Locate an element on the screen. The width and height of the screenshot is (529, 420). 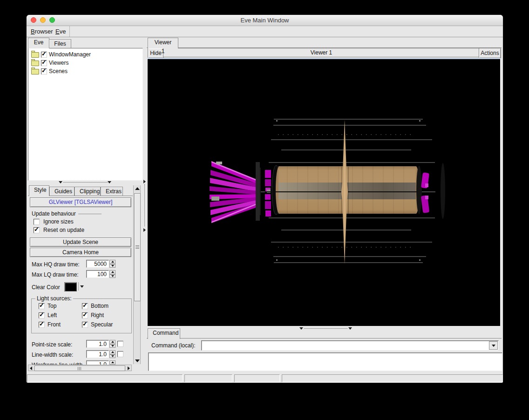
ignore-sizes-row: Ignore sizes is located at coordinates (54, 222).